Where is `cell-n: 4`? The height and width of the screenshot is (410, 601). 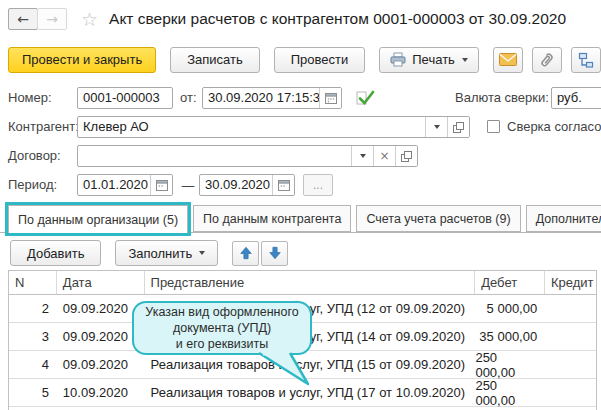 cell-n: 4 is located at coordinates (33, 364).